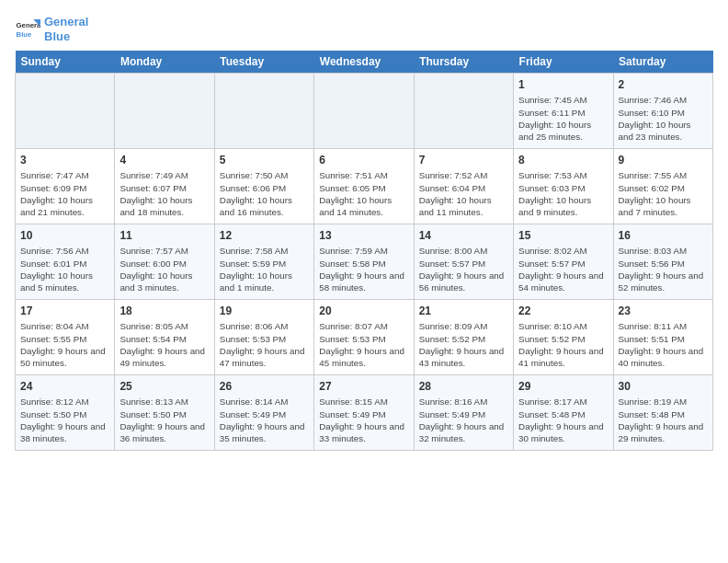  I want to click on calendar-cell: 4Sunrise: 7:49 AM Sunset: 6:07 PM Daylig…, so click(165, 187).